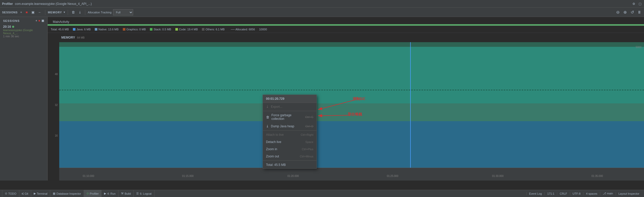  Describe the element at coordinates (213, 29) in the screenshot. I see `others-stat: Others: 6.1 MB` at that location.